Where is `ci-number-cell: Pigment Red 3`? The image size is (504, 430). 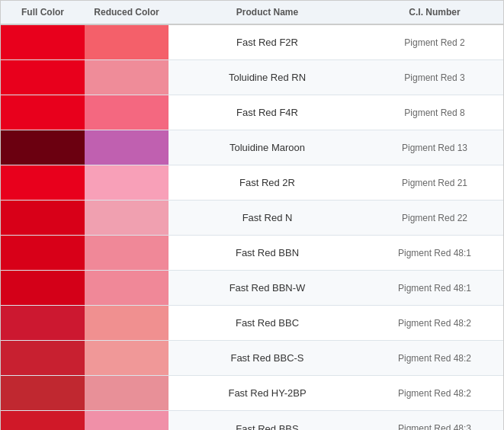
ci-number-cell: Pigment Red 3 is located at coordinates (435, 78).